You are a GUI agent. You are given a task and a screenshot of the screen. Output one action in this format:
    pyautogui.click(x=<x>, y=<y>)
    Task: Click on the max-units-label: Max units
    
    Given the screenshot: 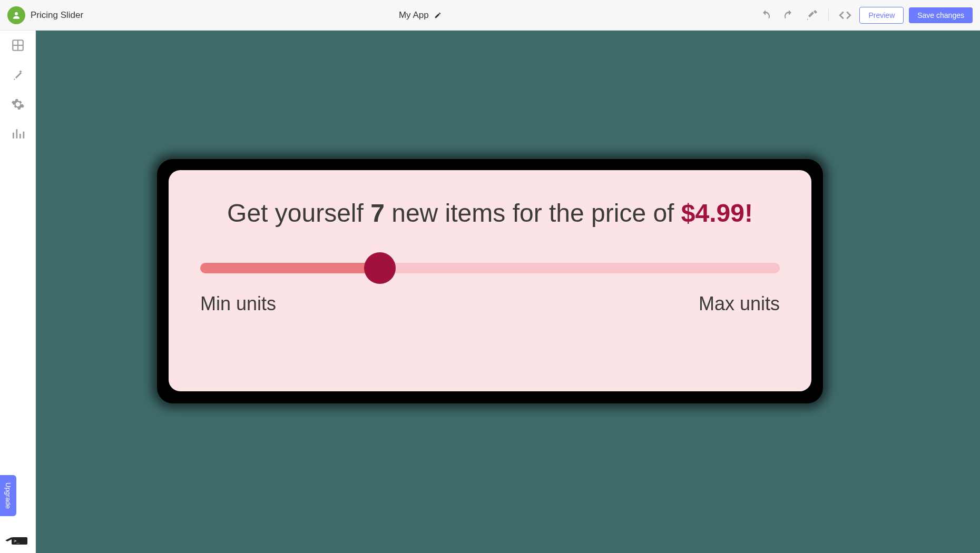 What is the action you would take?
    pyautogui.click(x=739, y=304)
    